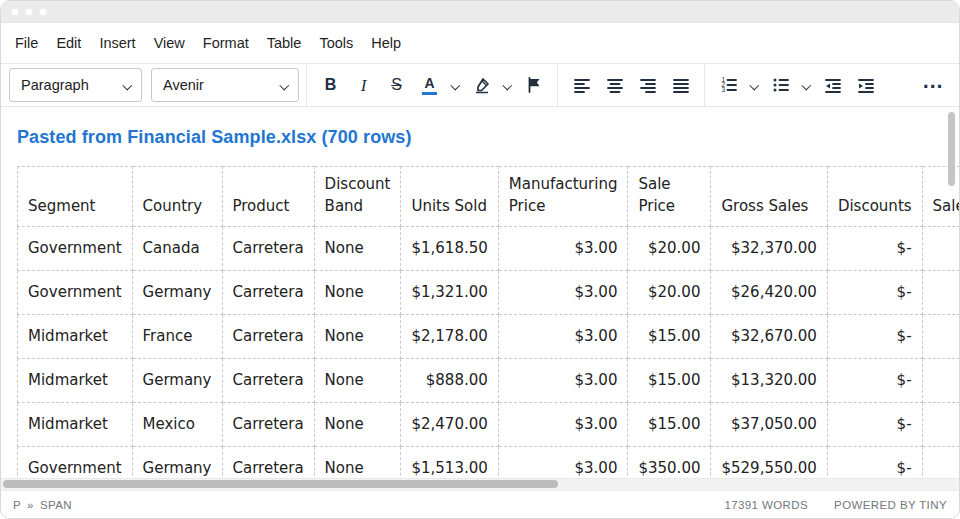  I want to click on table-cell: France, so click(177, 337).